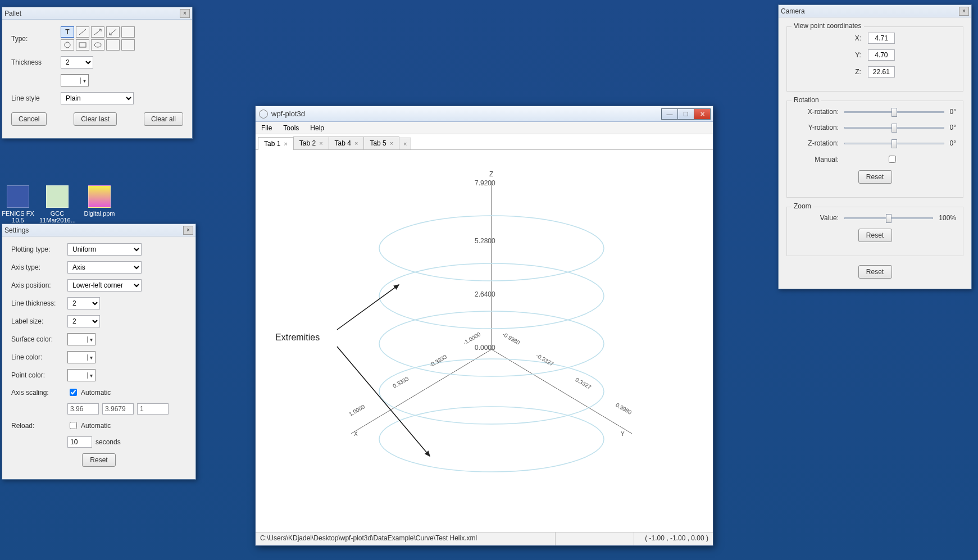 Image resolution: width=978 pixels, height=560 pixels. Describe the element at coordinates (311, 143) in the screenshot. I see `tab-2: Tab 2×` at that location.